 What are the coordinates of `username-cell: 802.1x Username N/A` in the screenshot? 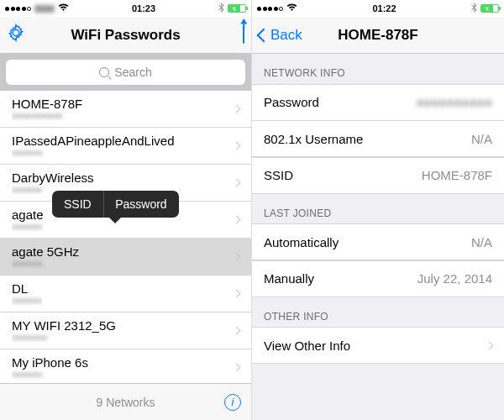 It's located at (378, 139).